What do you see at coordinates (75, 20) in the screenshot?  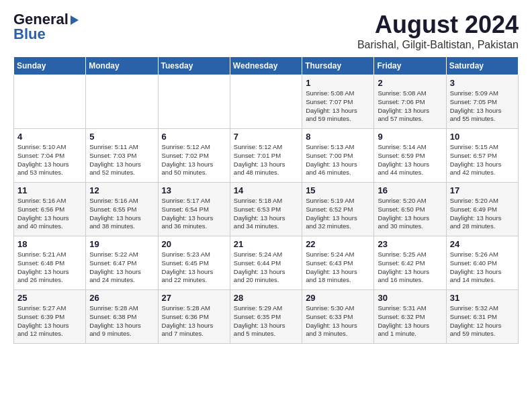 I see `logo-arrow-icon` at bounding box center [75, 20].